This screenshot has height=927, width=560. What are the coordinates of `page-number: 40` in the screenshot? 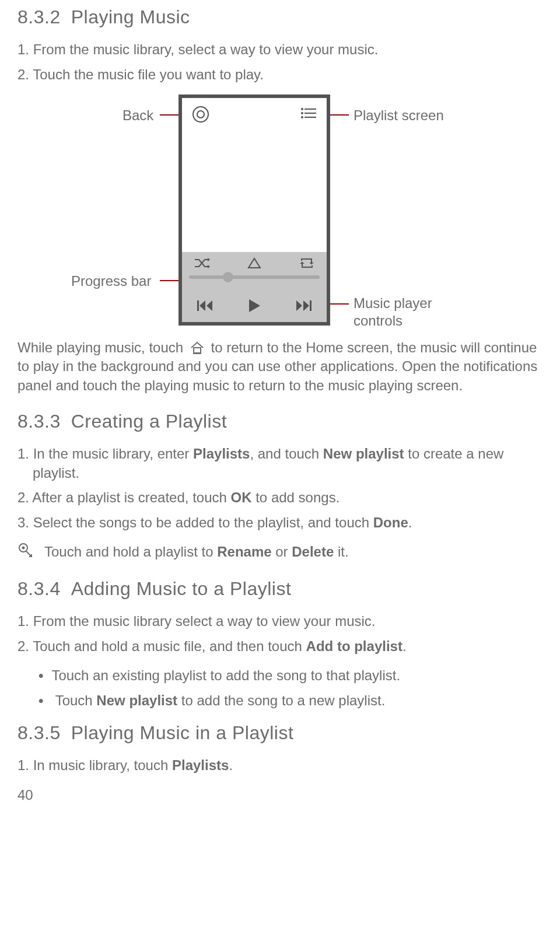 It's located at (280, 795).